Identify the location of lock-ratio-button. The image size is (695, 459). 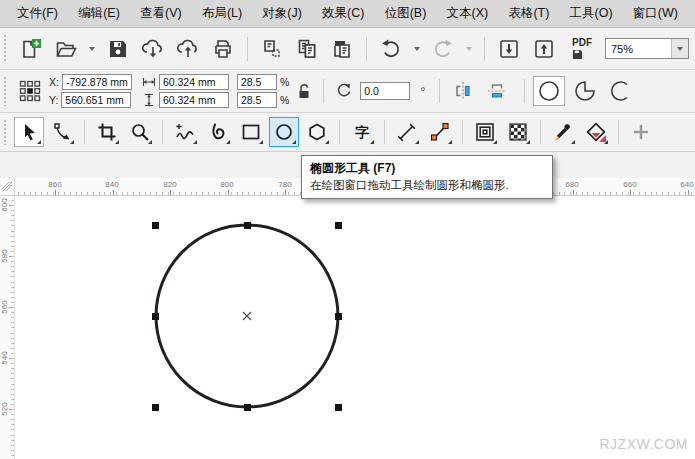
(304, 91).